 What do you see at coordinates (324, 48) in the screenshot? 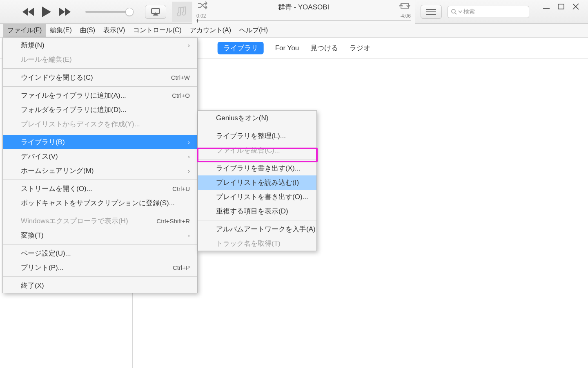
I see `tab-browse: 見つける` at bounding box center [324, 48].